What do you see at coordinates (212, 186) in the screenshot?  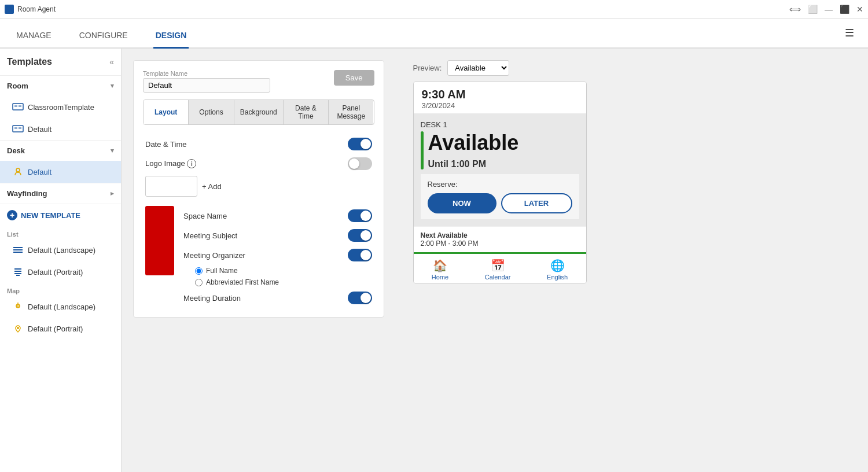 I see `add-logo-button: + Add` at bounding box center [212, 186].